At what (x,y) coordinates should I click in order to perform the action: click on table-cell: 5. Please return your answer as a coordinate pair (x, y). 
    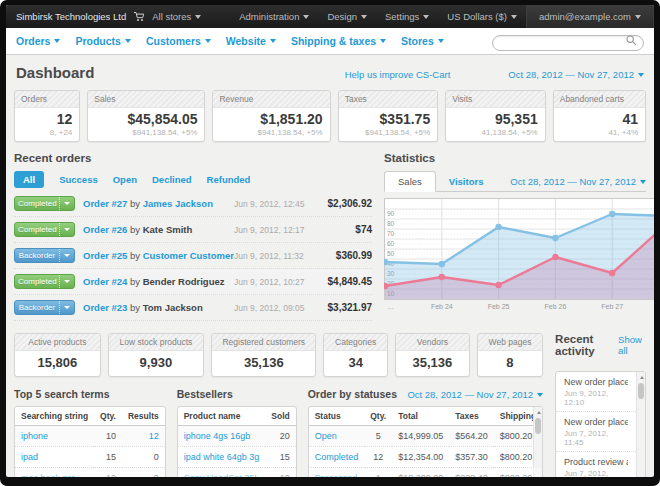
    Looking at the image, I should click on (378, 436).